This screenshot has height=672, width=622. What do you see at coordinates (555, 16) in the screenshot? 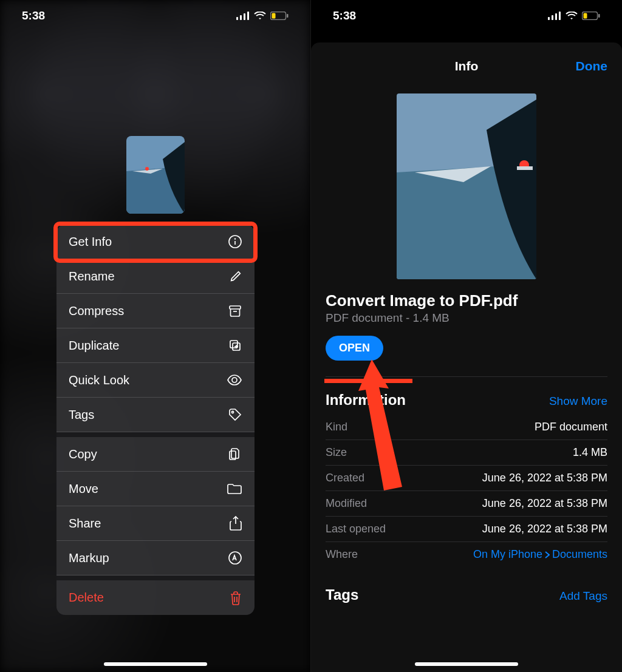
I see `signal-icon` at bounding box center [555, 16].